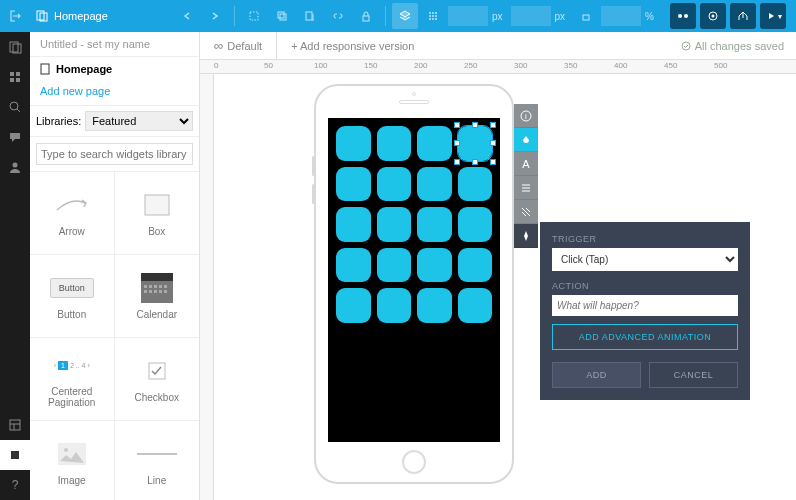  What do you see at coordinates (238, 46) in the screenshot?
I see `breakpoint-default: ∞Default` at bounding box center [238, 46].